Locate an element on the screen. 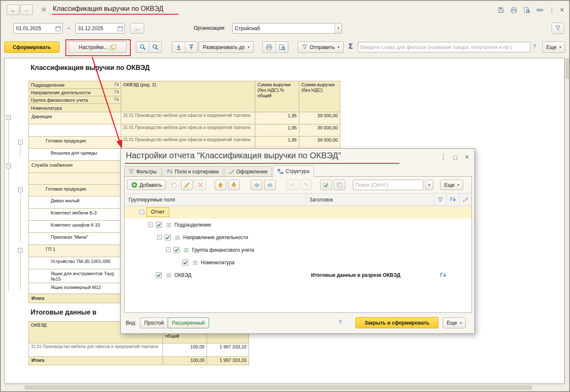 The width and height of the screenshot is (570, 392). organization-dropdown-button: ▾ is located at coordinates (338, 28).